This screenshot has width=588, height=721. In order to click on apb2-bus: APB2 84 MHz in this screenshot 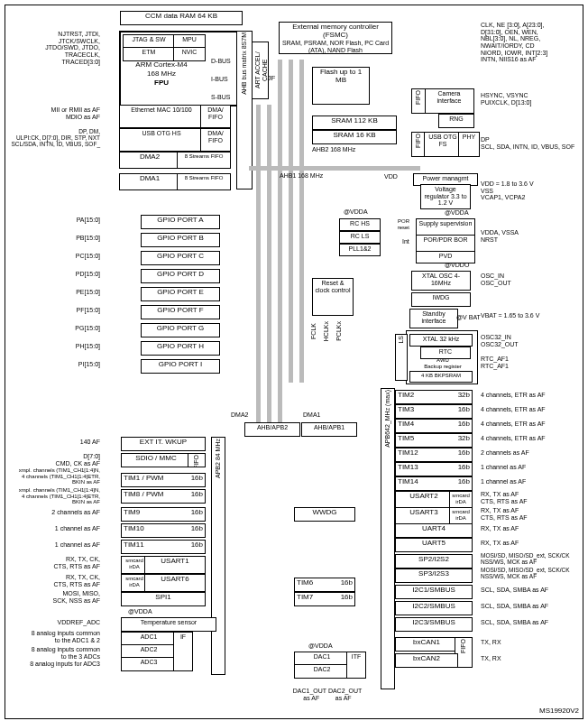, I will do `click(218, 556)`.